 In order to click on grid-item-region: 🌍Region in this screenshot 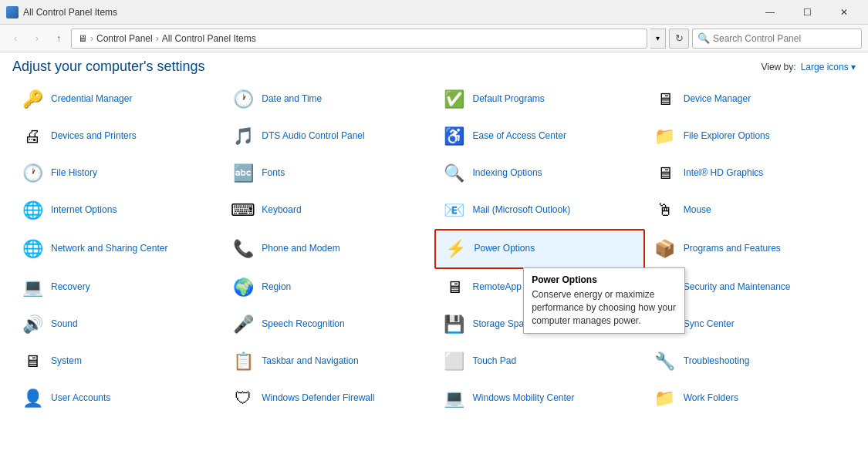, I will do `click(329, 288)`.